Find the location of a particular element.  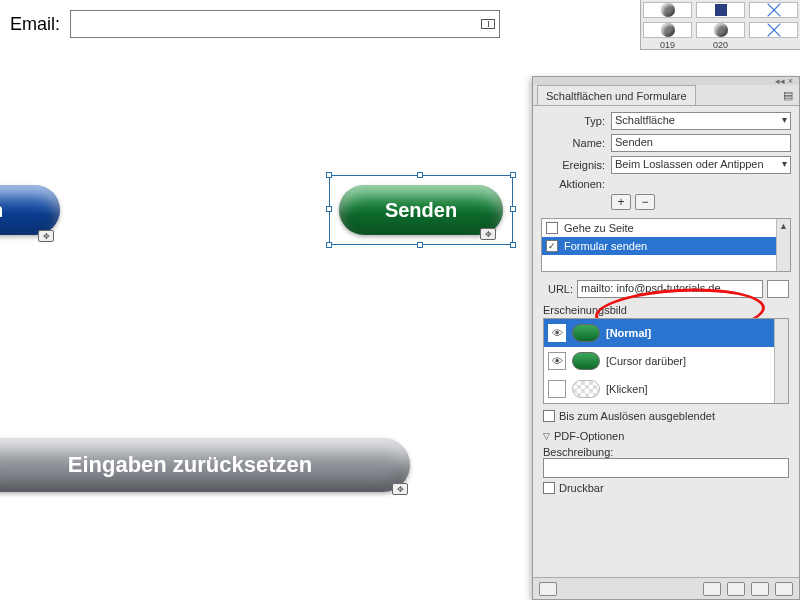

visibility-toggle is located at coordinates (557, 389).